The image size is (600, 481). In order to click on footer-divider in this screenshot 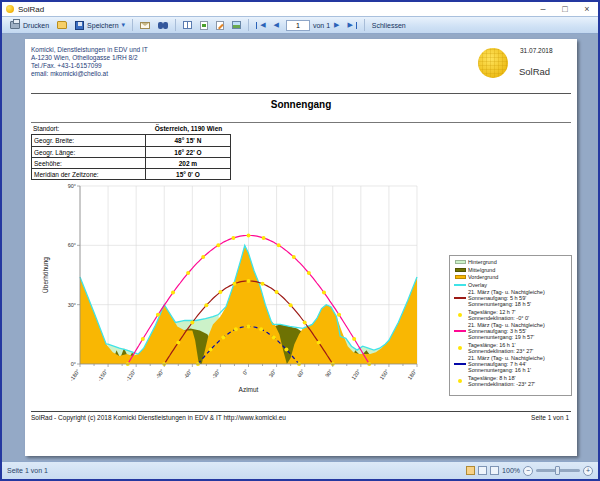, I will do `click(301, 412)`.